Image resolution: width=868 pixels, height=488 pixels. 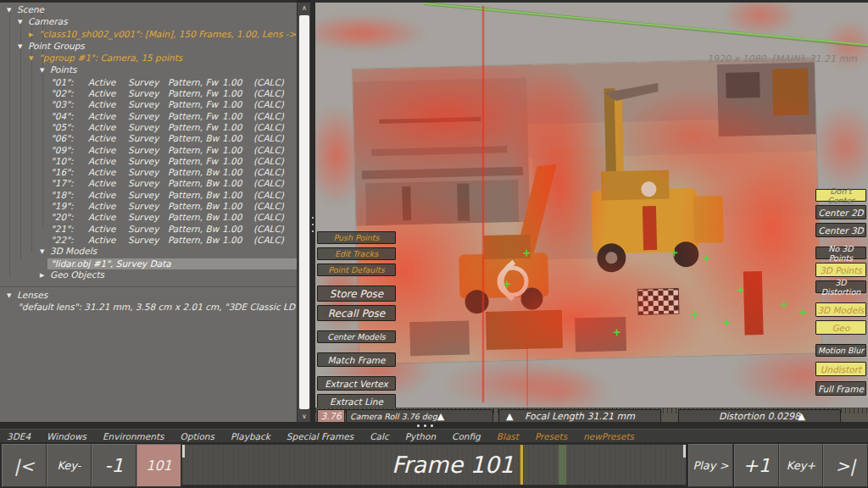 What do you see at coordinates (551, 436) in the screenshot?
I see `menu-presets: Presets` at bounding box center [551, 436].